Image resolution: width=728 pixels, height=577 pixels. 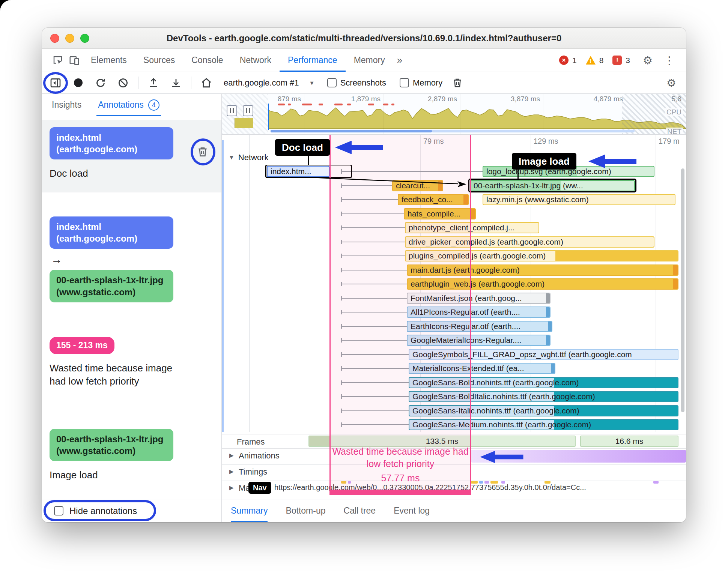 I want to click on kebab-menu-icon: ⋮, so click(x=669, y=60).